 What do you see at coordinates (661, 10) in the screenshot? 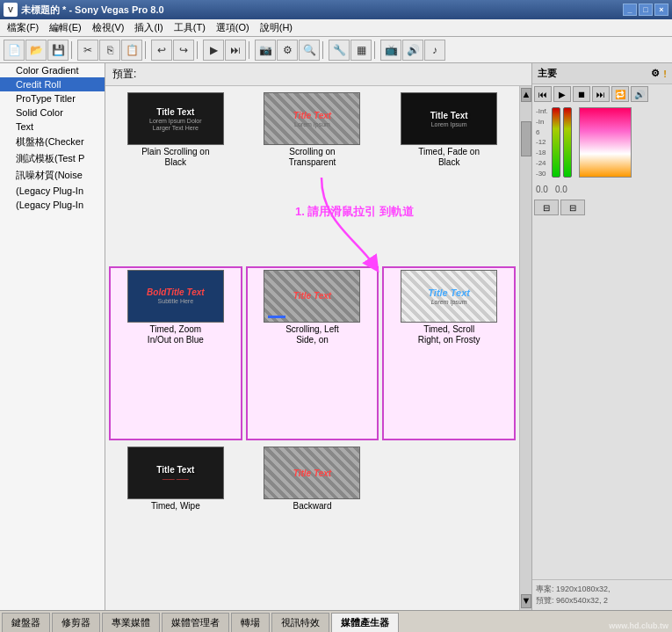
I see `close-button: ×` at bounding box center [661, 10].